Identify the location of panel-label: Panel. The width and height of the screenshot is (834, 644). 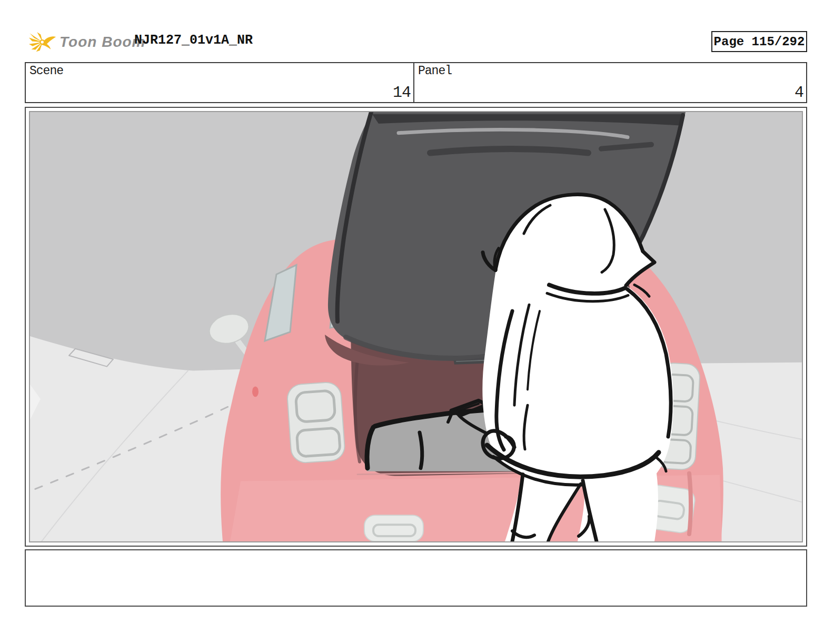
(435, 71).